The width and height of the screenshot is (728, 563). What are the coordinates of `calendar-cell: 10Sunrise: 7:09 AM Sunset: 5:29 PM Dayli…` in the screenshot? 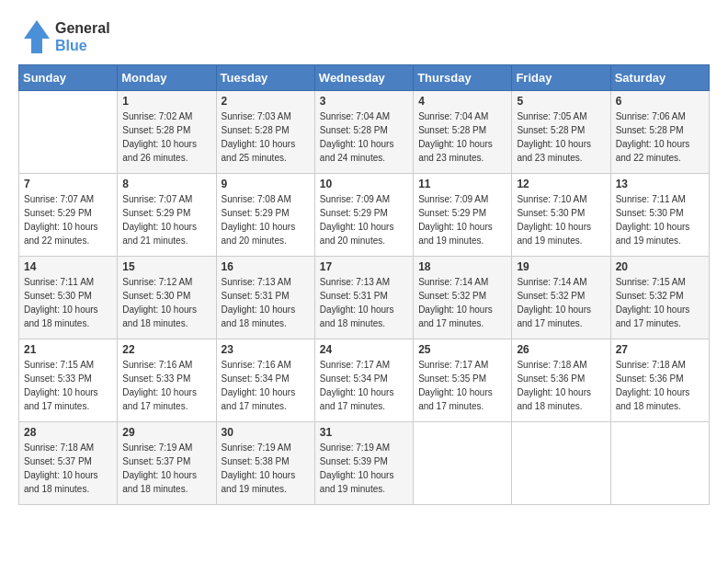 It's located at (364, 215).